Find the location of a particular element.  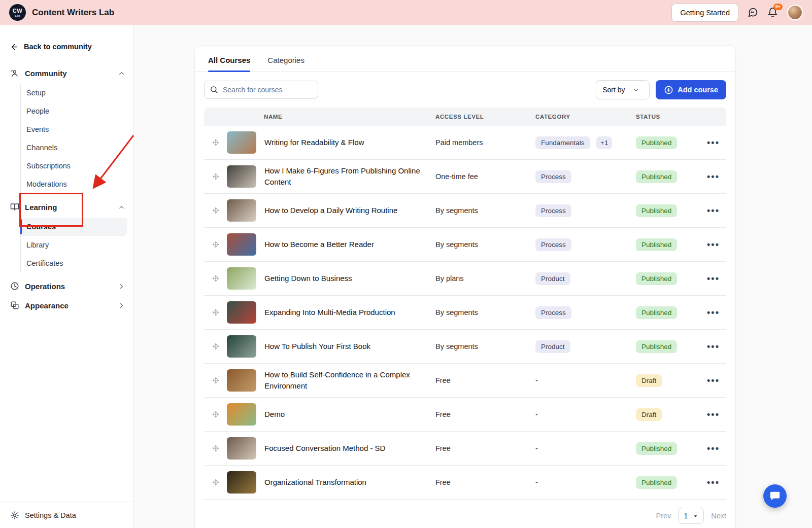

add-course-button: Add course is located at coordinates (691, 90).